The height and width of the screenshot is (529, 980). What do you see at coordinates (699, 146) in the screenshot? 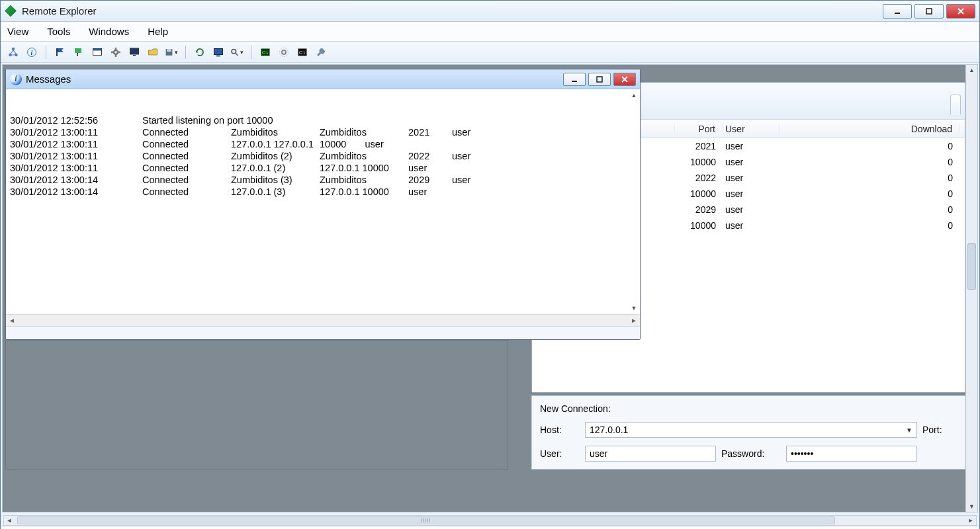
I see `cell-port: 2021` at bounding box center [699, 146].